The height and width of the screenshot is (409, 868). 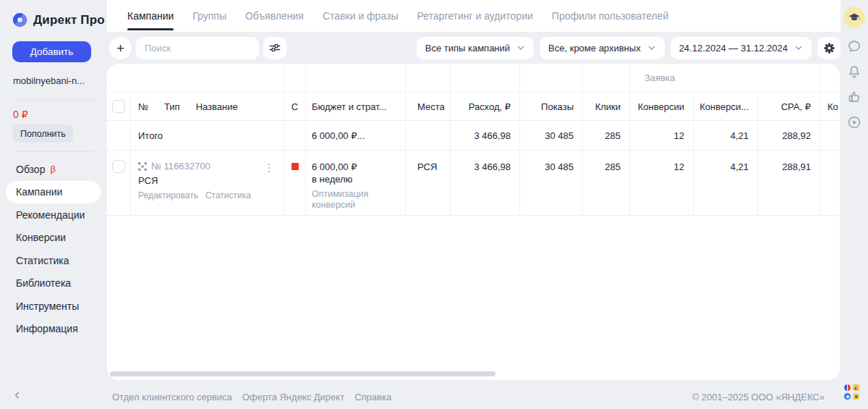 I want to click on campaign-number: № 116632700, so click(x=181, y=166).